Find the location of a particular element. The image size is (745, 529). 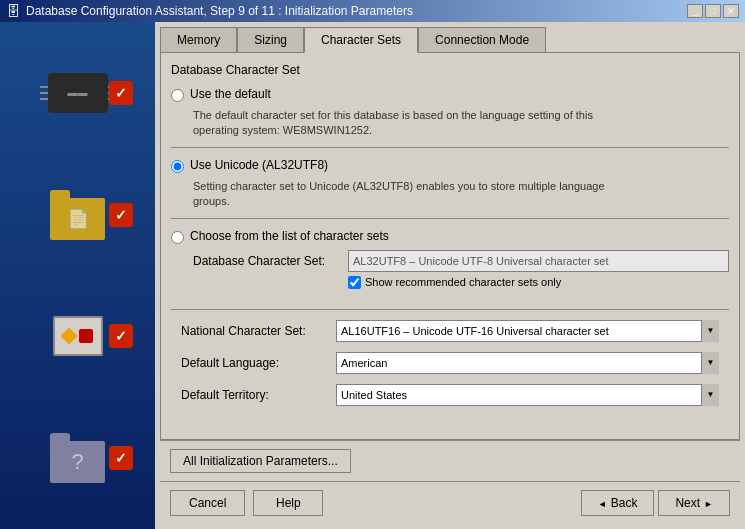

radio-default-row: Use the default is located at coordinates (450, 94).